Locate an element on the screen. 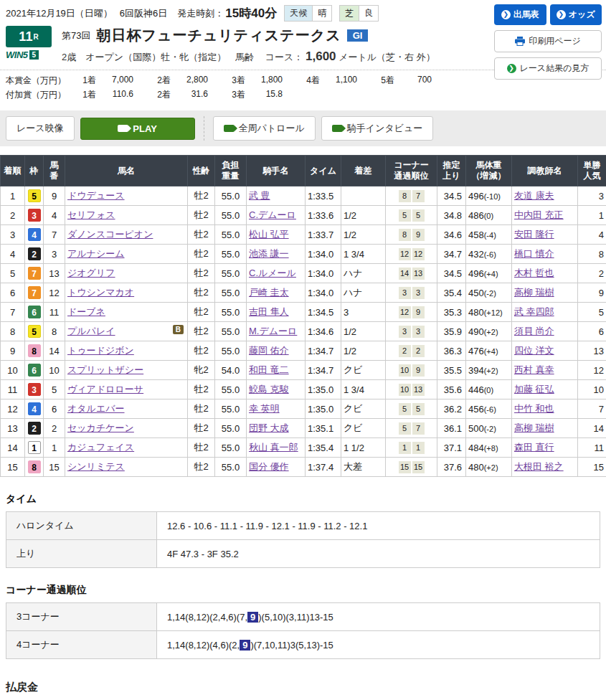 The width and height of the screenshot is (606, 700). prize-item: 1着7,000 is located at coordinates (109, 80).